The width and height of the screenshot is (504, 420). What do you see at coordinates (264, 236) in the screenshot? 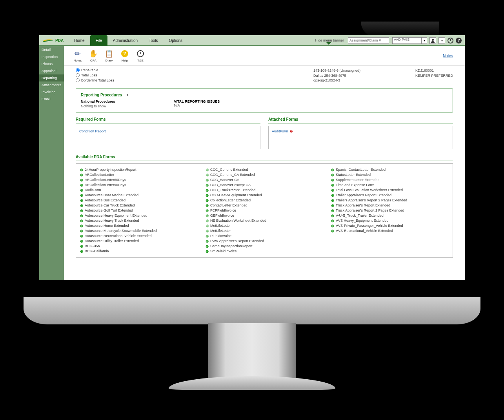
I see `available-form-item: ⊕PFieldInvoice` at bounding box center [264, 236].